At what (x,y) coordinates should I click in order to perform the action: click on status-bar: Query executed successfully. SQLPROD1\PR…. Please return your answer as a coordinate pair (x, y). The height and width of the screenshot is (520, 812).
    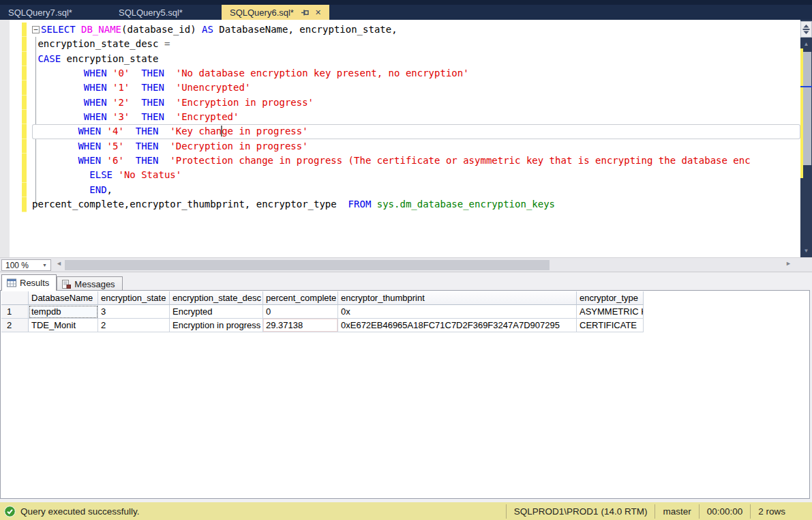
    Looking at the image, I should click on (406, 511).